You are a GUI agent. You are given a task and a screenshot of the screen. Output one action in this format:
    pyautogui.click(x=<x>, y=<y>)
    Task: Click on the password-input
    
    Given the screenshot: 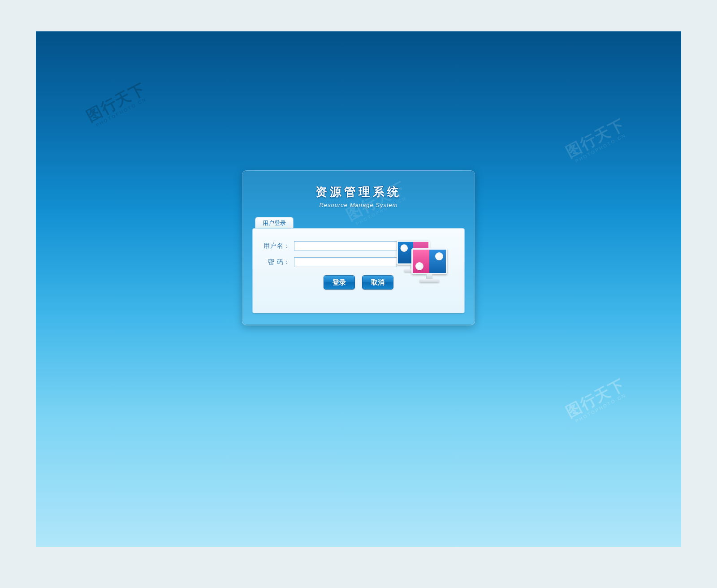 What is the action you would take?
    pyautogui.click(x=346, y=262)
    